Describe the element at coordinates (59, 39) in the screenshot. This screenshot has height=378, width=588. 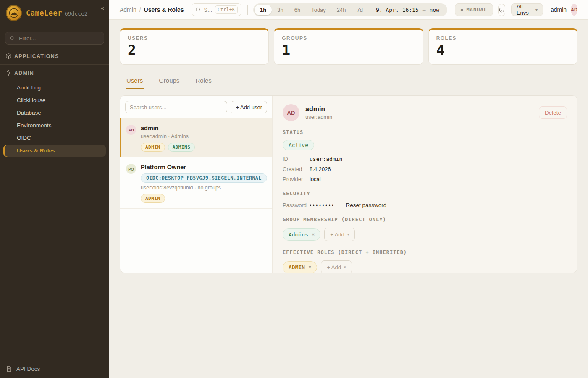
I see `sidebar-filter-input` at that location.